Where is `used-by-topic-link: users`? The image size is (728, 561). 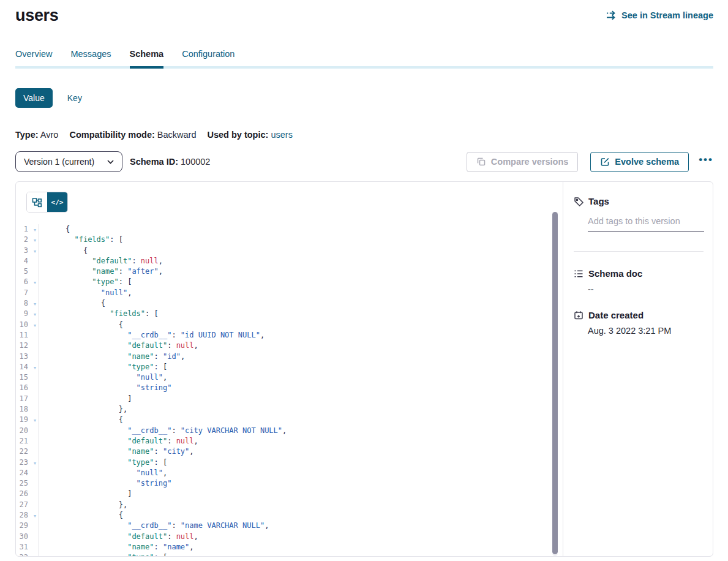 used-by-topic-link: users is located at coordinates (282, 135).